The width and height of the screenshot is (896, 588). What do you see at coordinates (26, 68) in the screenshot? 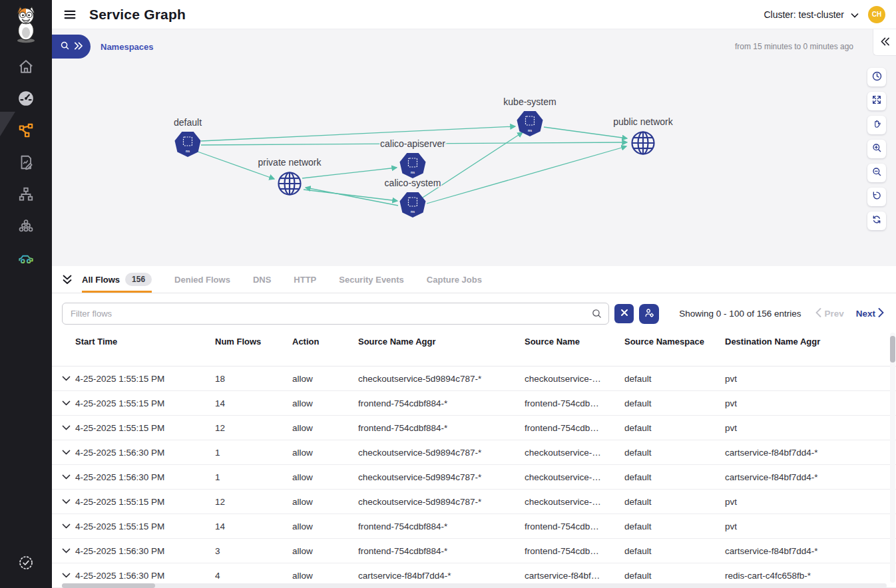
I see `sidebar-item-home` at bounding box center [26, 68].